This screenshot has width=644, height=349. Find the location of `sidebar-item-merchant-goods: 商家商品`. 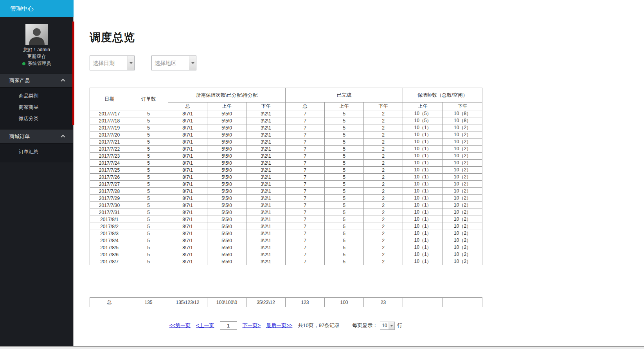

sidebar-item-merchant-goods: 商家商品 is located at coordinates (37, 107).